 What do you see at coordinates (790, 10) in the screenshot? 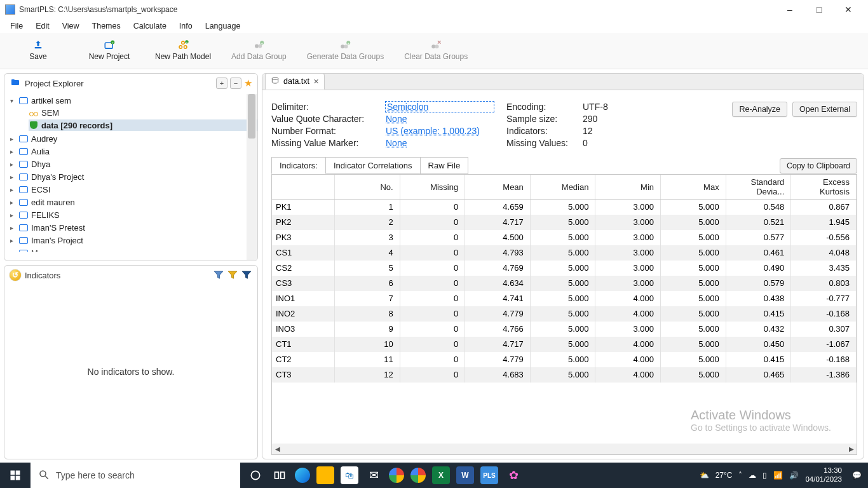
I see `minimize-button: –` at bounding box center [790, 10].